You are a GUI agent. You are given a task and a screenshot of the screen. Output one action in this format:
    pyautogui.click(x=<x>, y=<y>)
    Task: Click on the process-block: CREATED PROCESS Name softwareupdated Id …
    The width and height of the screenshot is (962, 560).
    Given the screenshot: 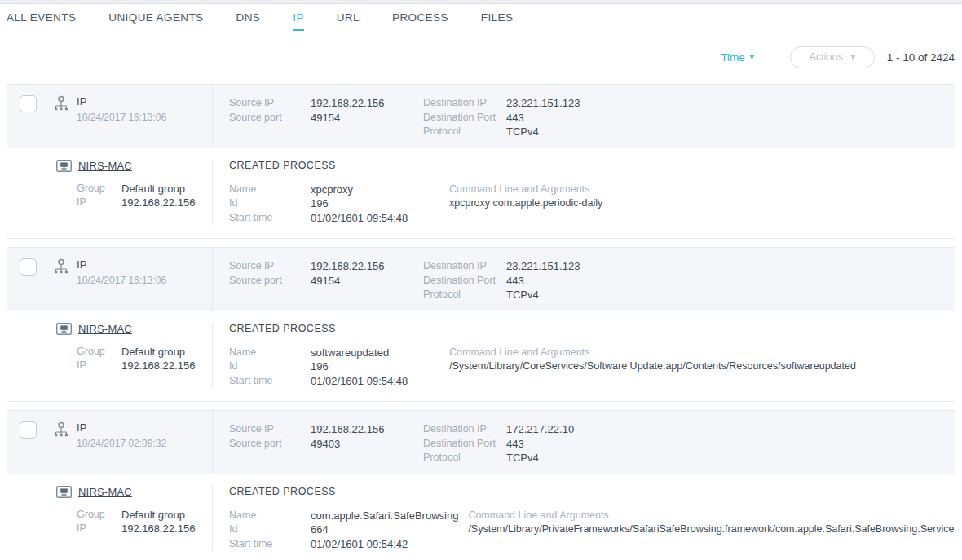 What is the action you would take?
    pyautogui.click(x=584, y=355)
    